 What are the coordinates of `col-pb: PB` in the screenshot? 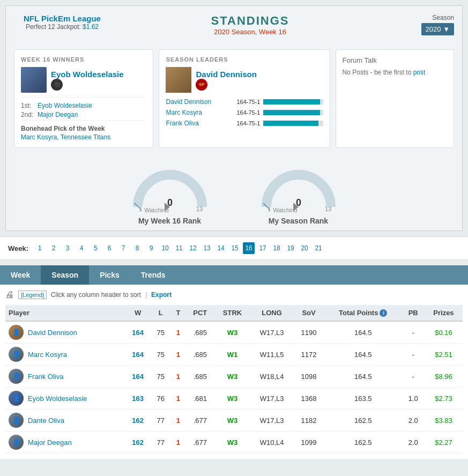 It's located at (413, 313).